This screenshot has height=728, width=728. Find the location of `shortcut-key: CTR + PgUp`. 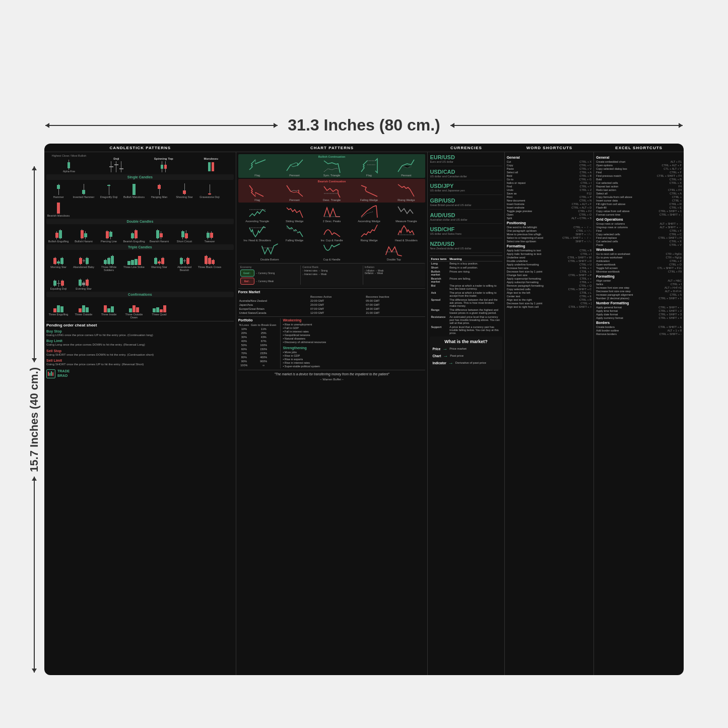

shortcut-key: CTR + PgUp is located at coordinates (674, 257).